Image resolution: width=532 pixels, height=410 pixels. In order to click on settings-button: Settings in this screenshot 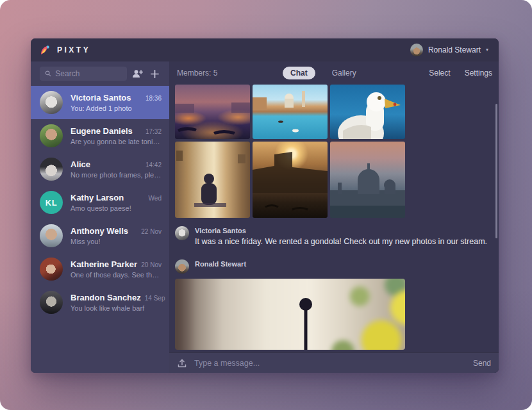, I will do `click(478, 73)`.